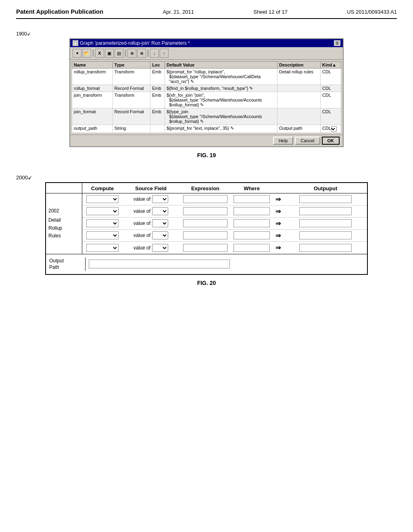  What do you see at coordinates (206, 188) in the screenshot?
I see `fig20-header: Compute Source Field Expression Where Ou…` at bounding box center [206, 188].